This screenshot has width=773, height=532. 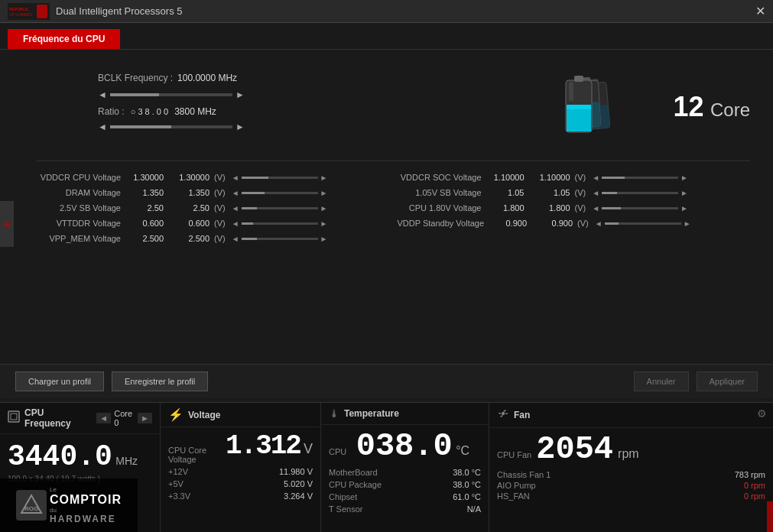 I want to click on close-button: ✕, so click(x=760, y=11).